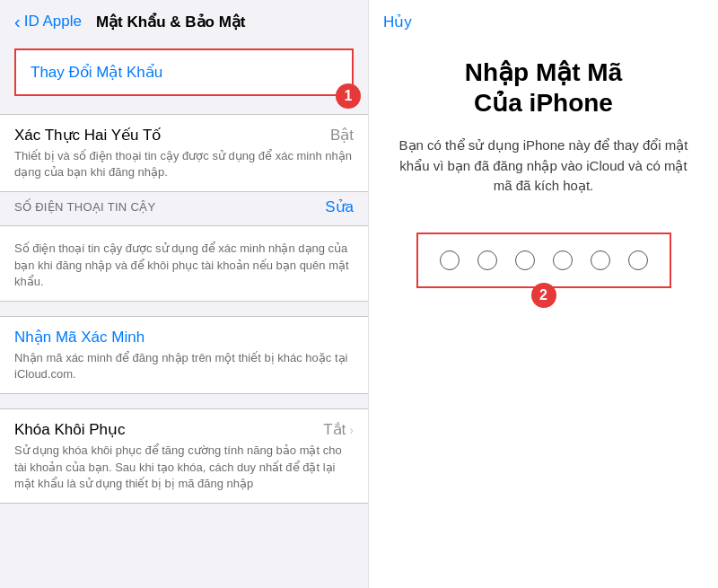  Describe the element at coordinates (184, 355) in the screenshot. I see `verification-item: Nhận Mã Xác Minh Nhận mã xác minh để đăn…` at that location.